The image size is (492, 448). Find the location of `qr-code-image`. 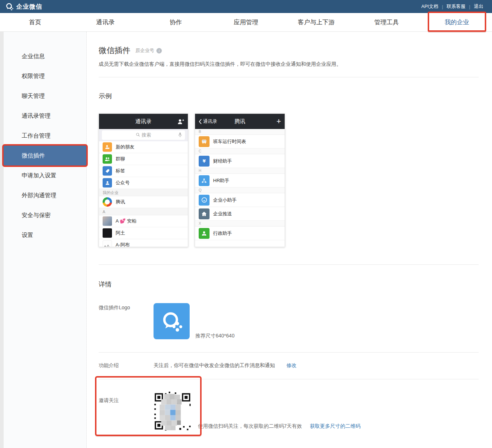

qr-code-image is located at coordinates (173, 411).